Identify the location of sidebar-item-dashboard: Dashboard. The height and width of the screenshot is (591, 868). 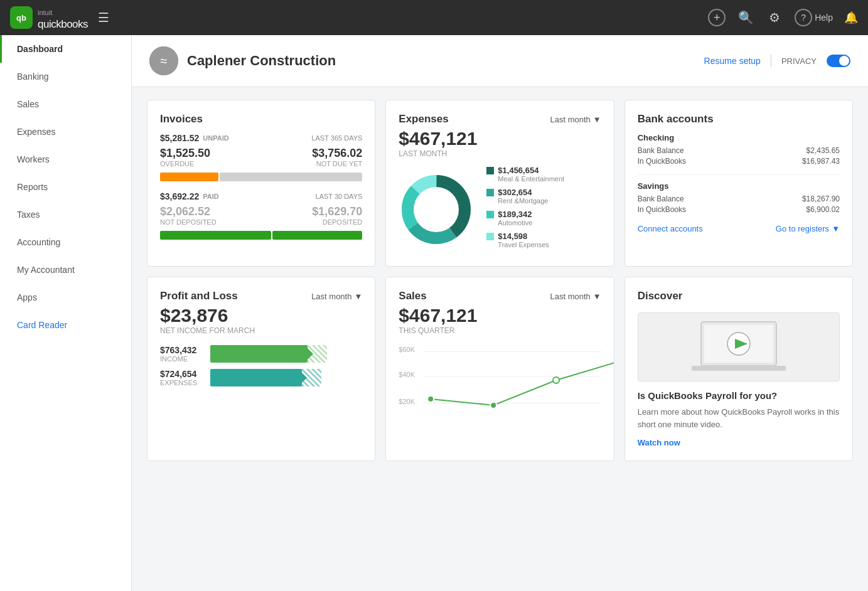
(65, 49).